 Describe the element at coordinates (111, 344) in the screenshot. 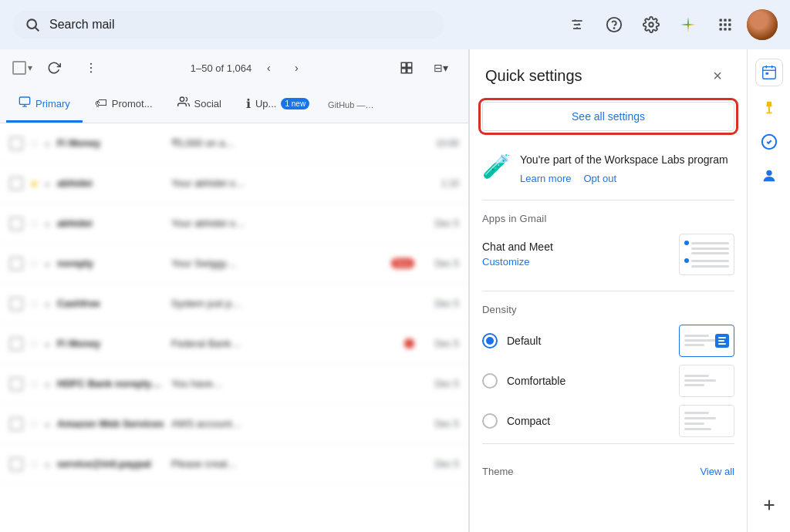

I see `email-sender: Fi Money` at that location.